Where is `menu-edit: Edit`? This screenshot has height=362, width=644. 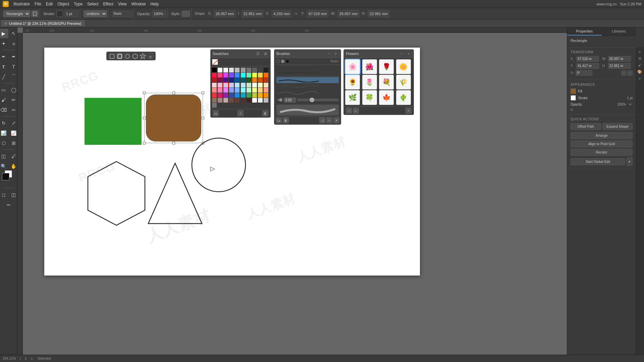 menu-edit: Edit is located at coordinates (50, 4).